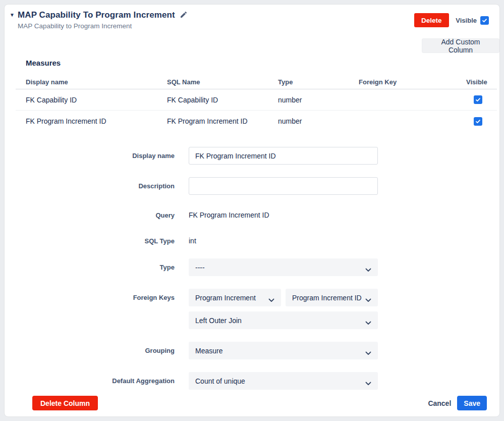 This screenshot has height=421, width=504. What do you see at coordinates (193, 241) in the screenshot?
I see `sql-type-value: int` at bounding box center [193, 241].